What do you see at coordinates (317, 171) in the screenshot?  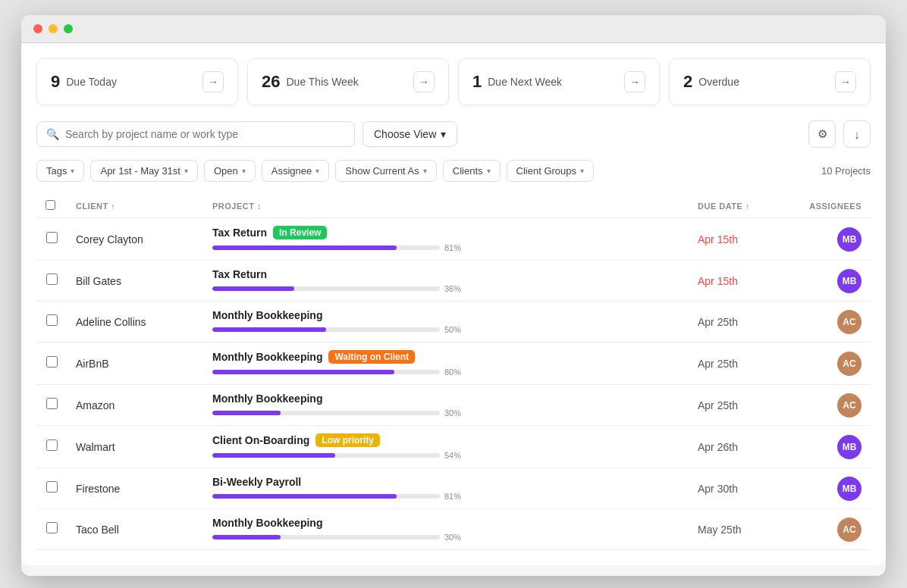 I see `assignee-chevron-icon: ▾` at bounding box center [317, 171].